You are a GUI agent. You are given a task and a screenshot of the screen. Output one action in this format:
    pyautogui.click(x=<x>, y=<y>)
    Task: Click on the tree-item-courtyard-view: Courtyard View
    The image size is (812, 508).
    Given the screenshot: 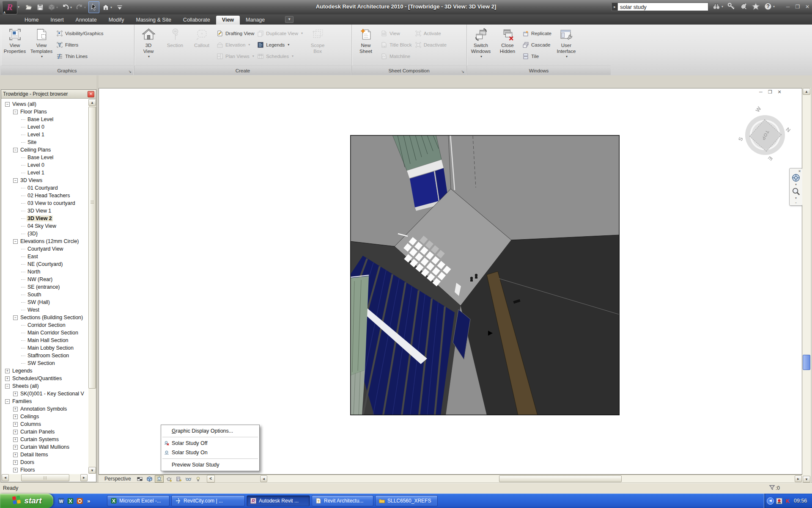 What is the action you would take?
    pyautogui.click(x=45, y=249)
    